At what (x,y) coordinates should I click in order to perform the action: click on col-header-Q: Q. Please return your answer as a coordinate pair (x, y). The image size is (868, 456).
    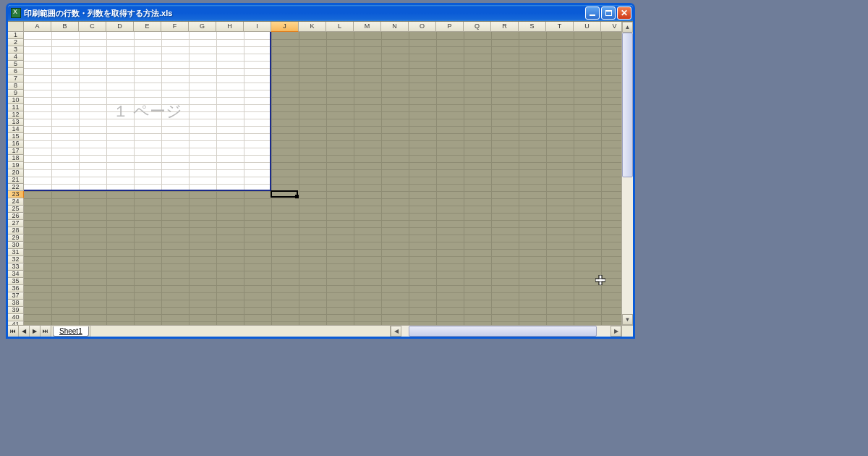
    Looking at the image, I should click on (477, 27).